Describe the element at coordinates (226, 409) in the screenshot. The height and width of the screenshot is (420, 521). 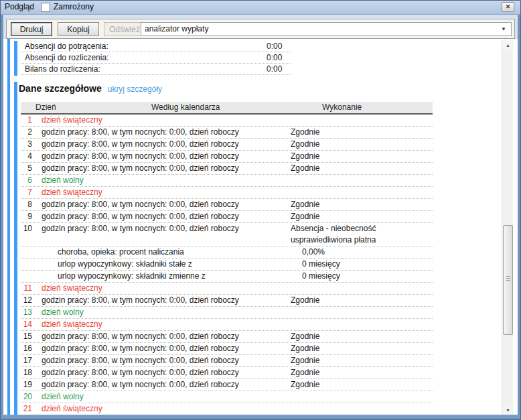
I see `table-row: 21dzień świąteczny` at that location.